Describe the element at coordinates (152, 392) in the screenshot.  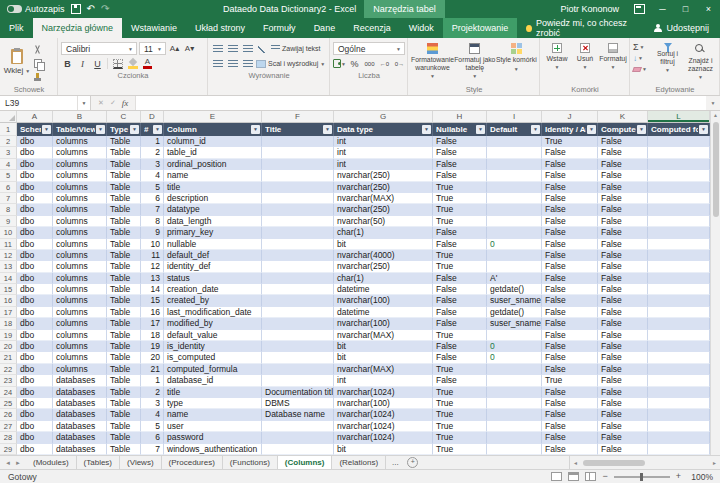
I see `cell: 2` at that location.